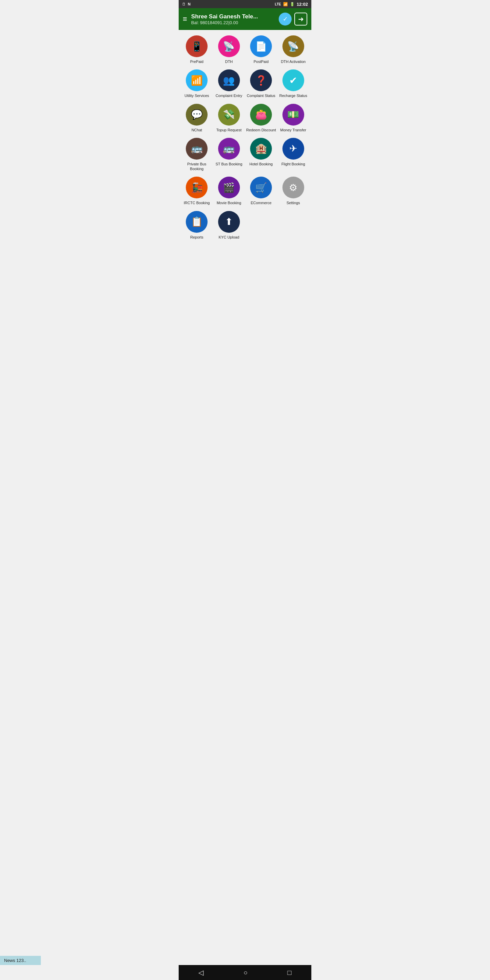 This screenshot has width=490, height=980. What do you see at coordinates (229, 80) in the screenshot?
I see `complaint-entry-icon: 👥` at bounding box center [229, 80].